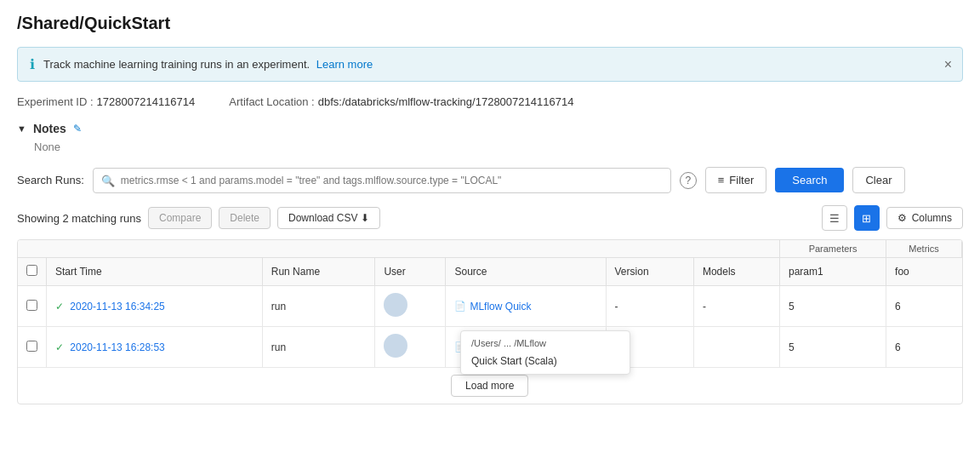 The image size is (980, 453). Describe the element at coordinates (108, 181) in the screenshot. I see `search-icon: 🔍` at that location.